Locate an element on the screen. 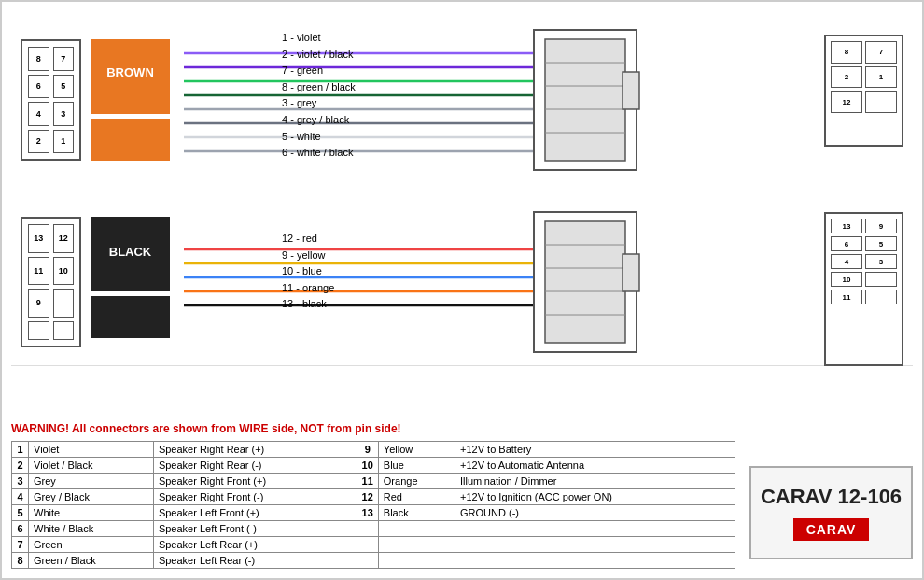  pin-12: 12 is located at coordinates (63, 239).